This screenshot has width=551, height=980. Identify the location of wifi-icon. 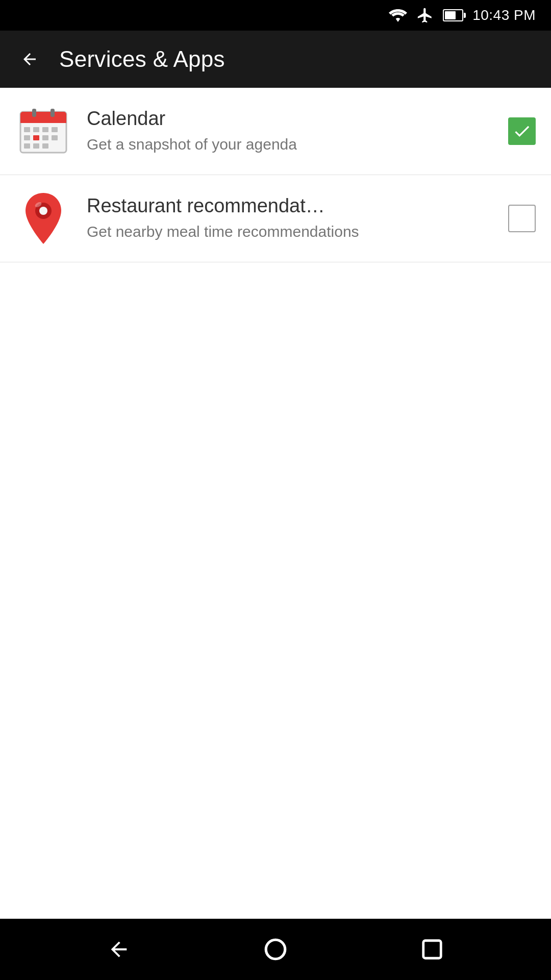
(398, 15).